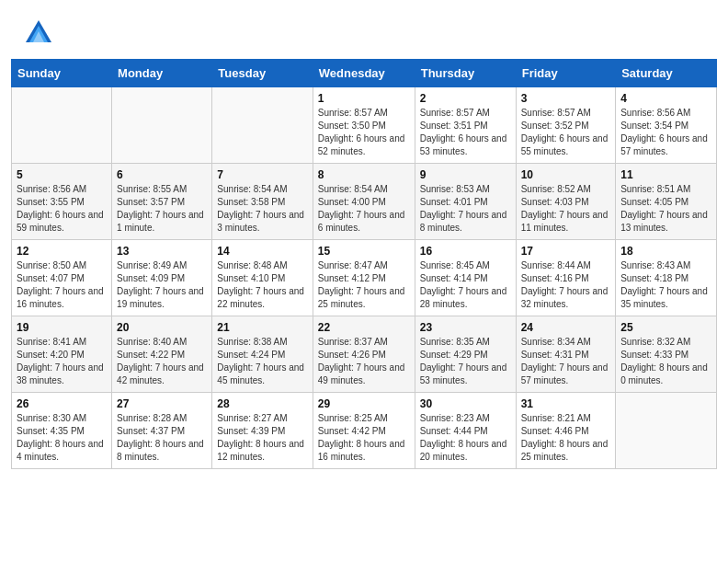 Image resolution: width=728 pixels, height=563 pixels. I want to click on day-info: Sunrise: 8:50 AMSunset: 4:07 PMDaylight:…, so click(62, 285).